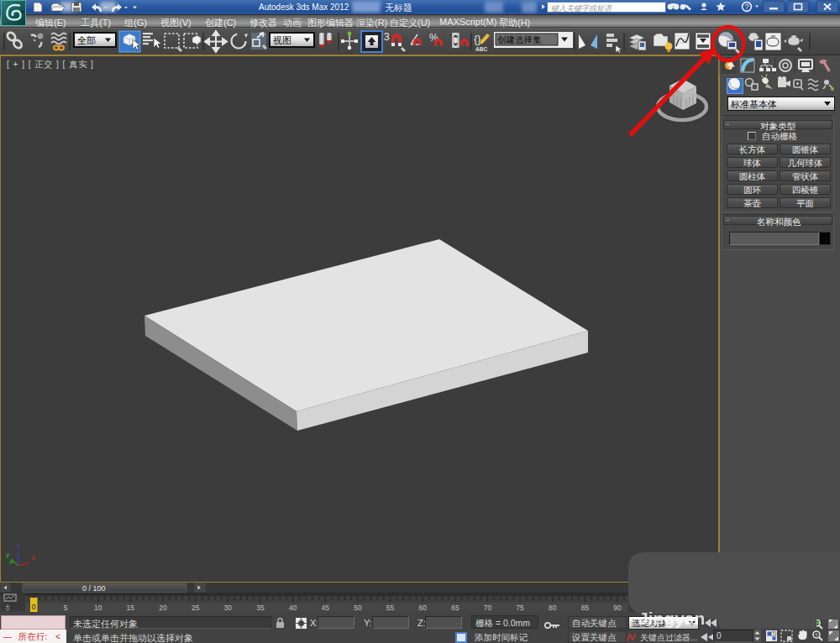 Image resolution: width=840 pixels, height=643 pixels. Describe the element at coordinates (94, 588) in the screenshot. I see `svg-text: 0 / 100` at that location.